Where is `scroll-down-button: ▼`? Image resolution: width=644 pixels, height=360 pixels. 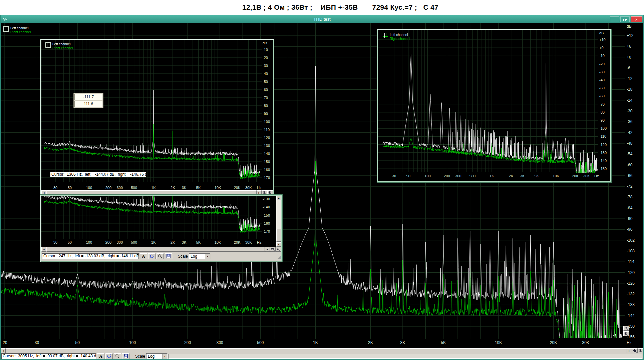
scroll-down-button: ▼ is located at coordinates (279, 245).